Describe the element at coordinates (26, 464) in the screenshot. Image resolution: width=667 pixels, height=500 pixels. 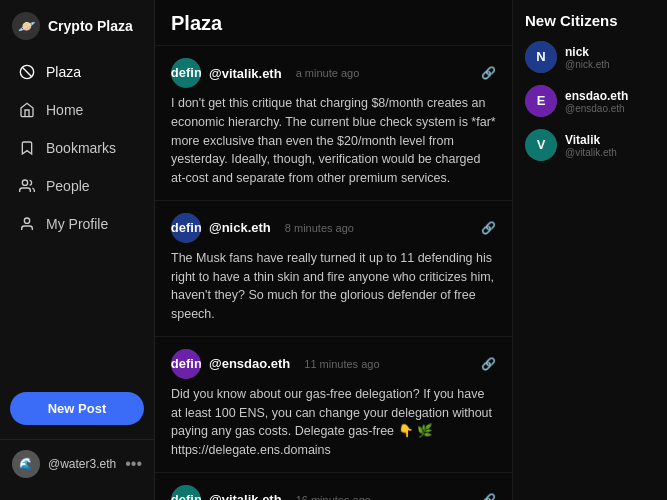
I see `current-user-avatar: 🌊` at that location.